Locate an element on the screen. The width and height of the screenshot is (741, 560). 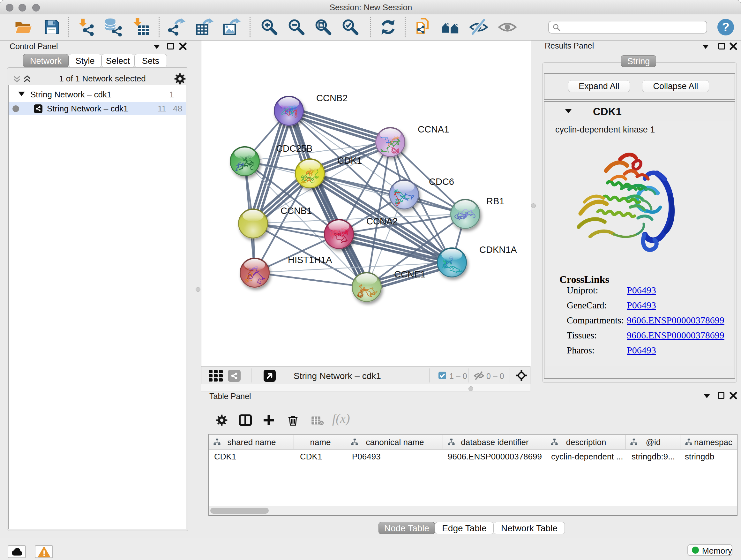
svg-text: CCNA2 is located at coordinates (382, 221).